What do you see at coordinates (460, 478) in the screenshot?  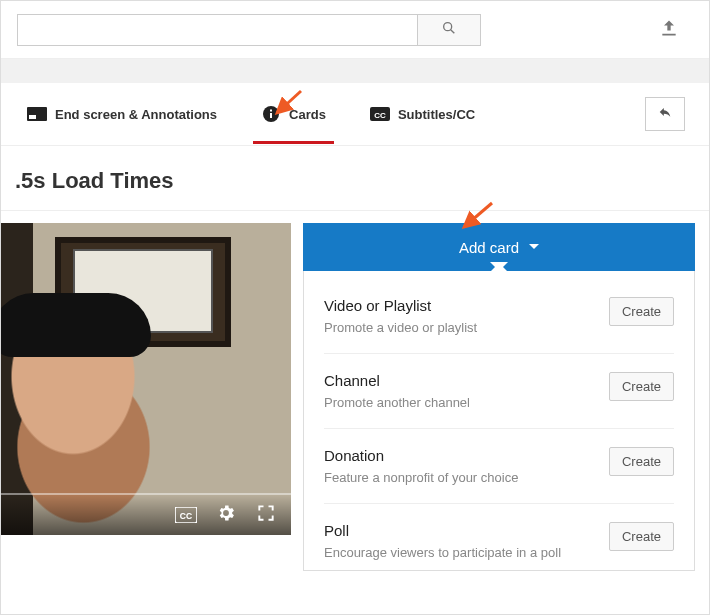 I see `option-desc: Feature a nonprofit of your choice` at bounding box center [460, 478].